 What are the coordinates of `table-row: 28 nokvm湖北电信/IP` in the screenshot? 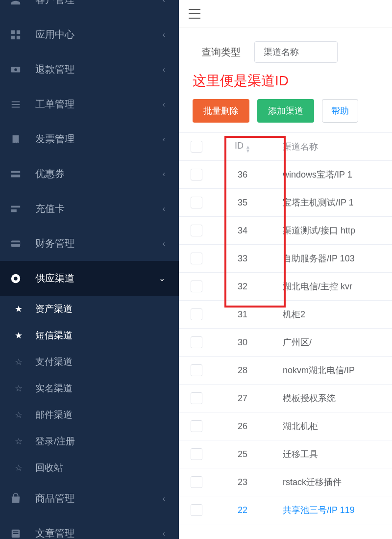 It's located at (285, 371).